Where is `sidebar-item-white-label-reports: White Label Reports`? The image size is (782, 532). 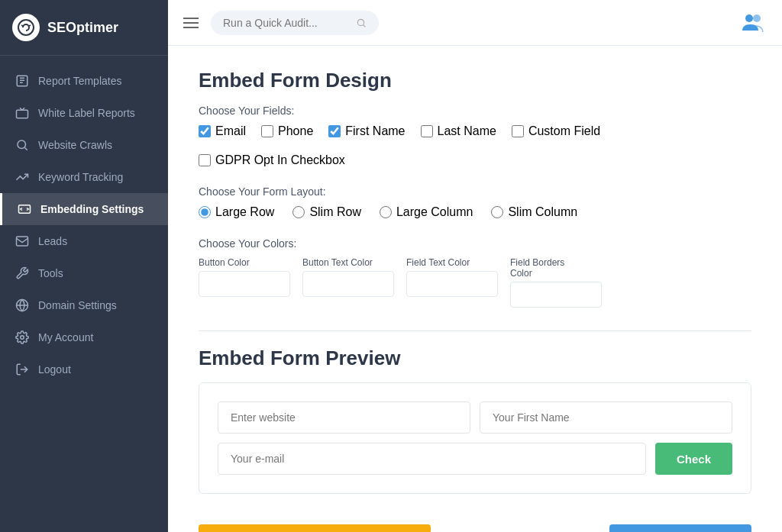
sidebar-item-white-label-reports: White Label Reports is located at coordinates (84, 113).